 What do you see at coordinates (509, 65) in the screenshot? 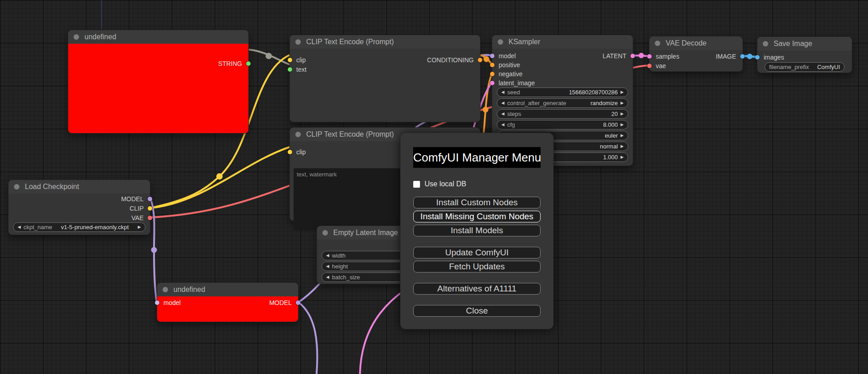
I see `input-slot-positive: positive` at bounding box center [509, 65].